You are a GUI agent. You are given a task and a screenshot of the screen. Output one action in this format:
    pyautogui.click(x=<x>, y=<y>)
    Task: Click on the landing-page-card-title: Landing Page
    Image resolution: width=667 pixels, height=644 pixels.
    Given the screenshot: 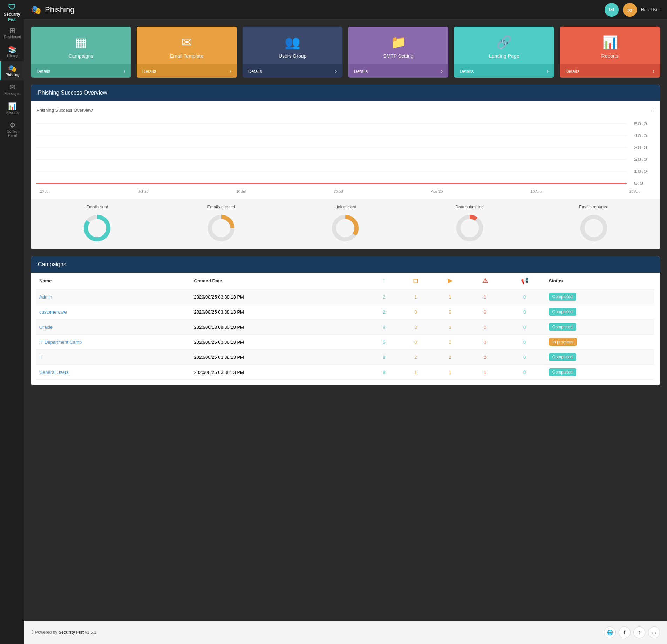 What is the action you would take?
    pyautogui.click(x=504, y=56)
    